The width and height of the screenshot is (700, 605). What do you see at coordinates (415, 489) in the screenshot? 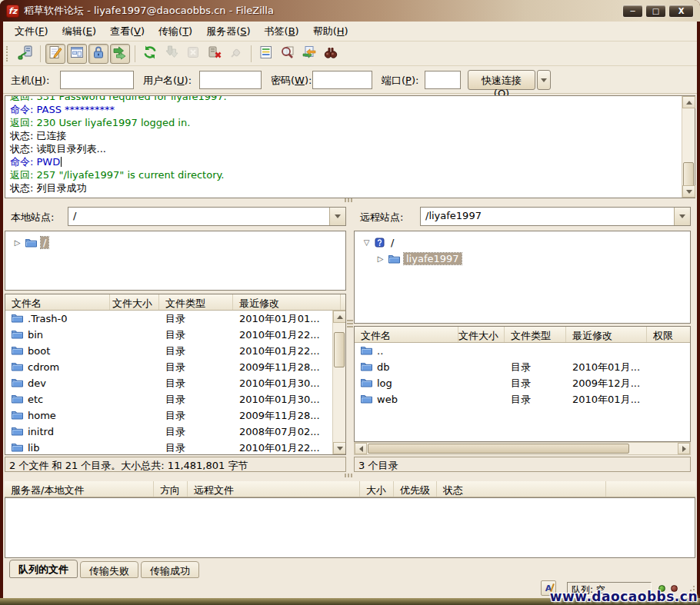
I see `column-header: 优先级` at bounding box center [415, 489].